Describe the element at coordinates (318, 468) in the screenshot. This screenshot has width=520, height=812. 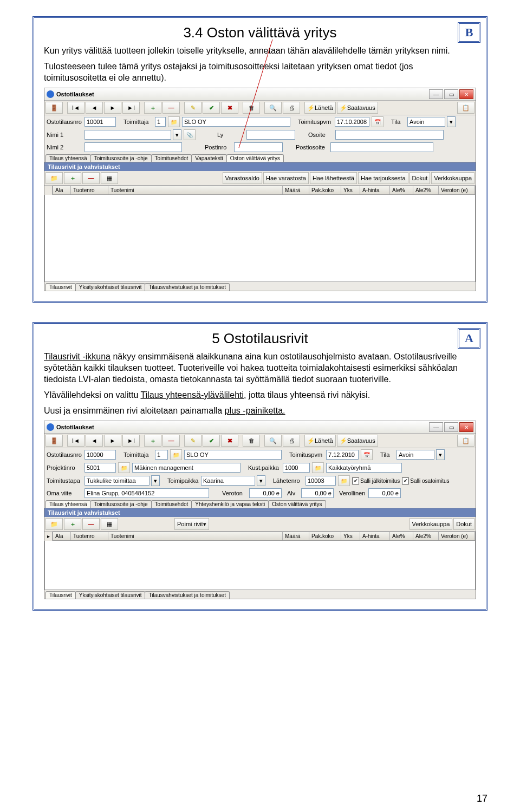
I see `lookup-kustpaikka-icon: 📁` at that location.